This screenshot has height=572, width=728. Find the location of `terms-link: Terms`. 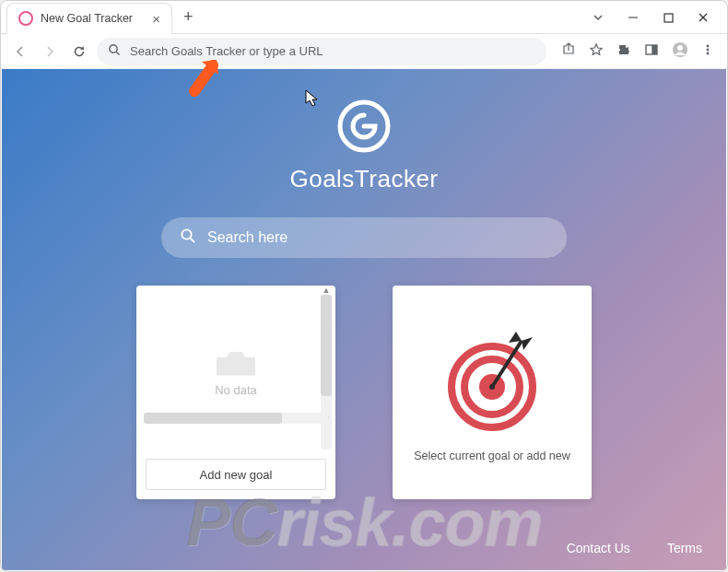

terms-link: Terms is located at coordinates (685, 548).